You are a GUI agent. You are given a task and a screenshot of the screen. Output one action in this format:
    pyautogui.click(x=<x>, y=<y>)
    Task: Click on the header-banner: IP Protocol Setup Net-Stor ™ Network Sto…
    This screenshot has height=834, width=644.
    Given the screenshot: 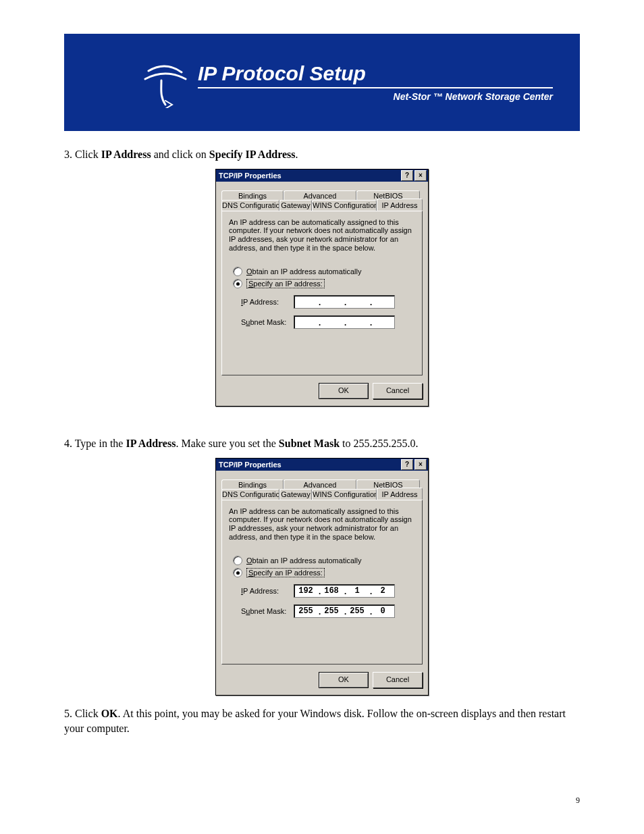 What is the action you would take?
    pyautogui.click(x=322, y=82)
    